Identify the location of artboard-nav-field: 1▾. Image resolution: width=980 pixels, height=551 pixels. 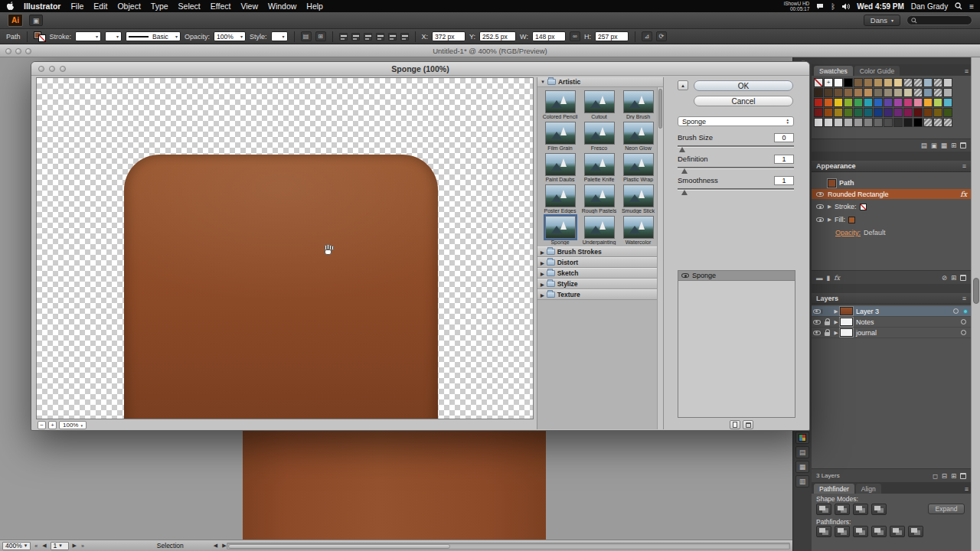
(60, 546).